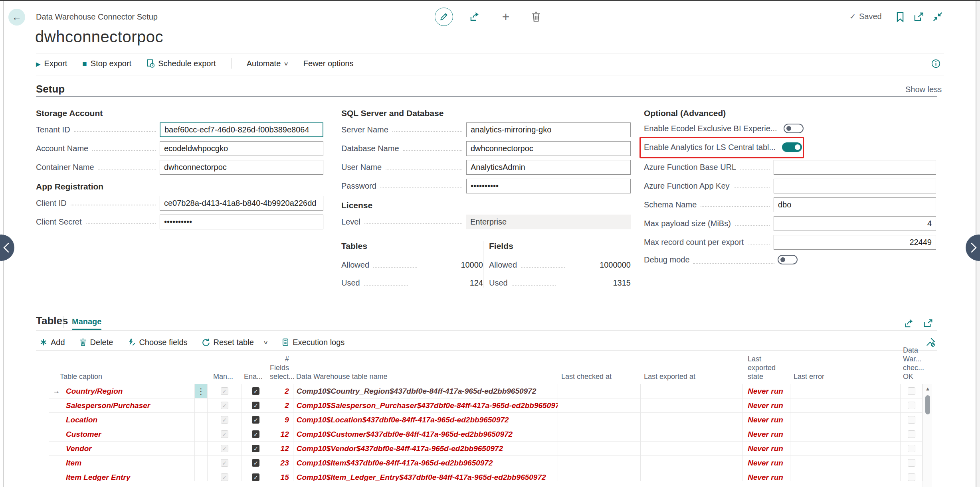 The image size is (980, 487). What do you see at coordinates (928, 388) in the screenshot?
I see `scroll-up-icon: ▲` at bounding box center [928, 388].